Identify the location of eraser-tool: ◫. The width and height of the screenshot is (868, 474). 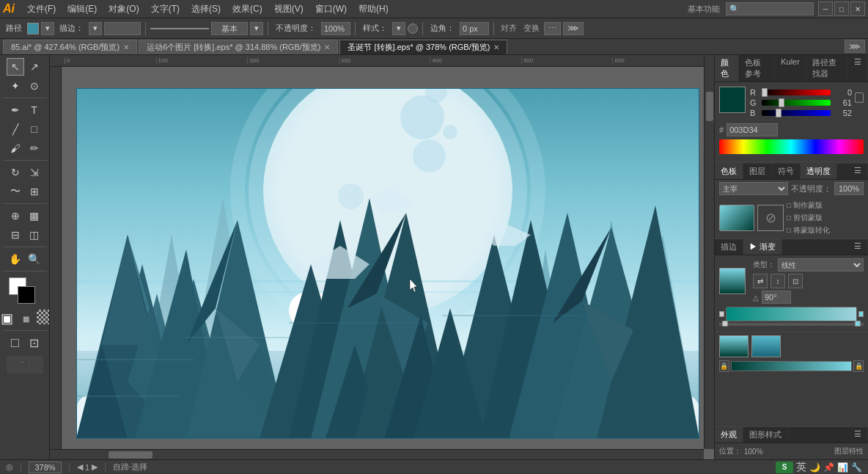
(34, 235).